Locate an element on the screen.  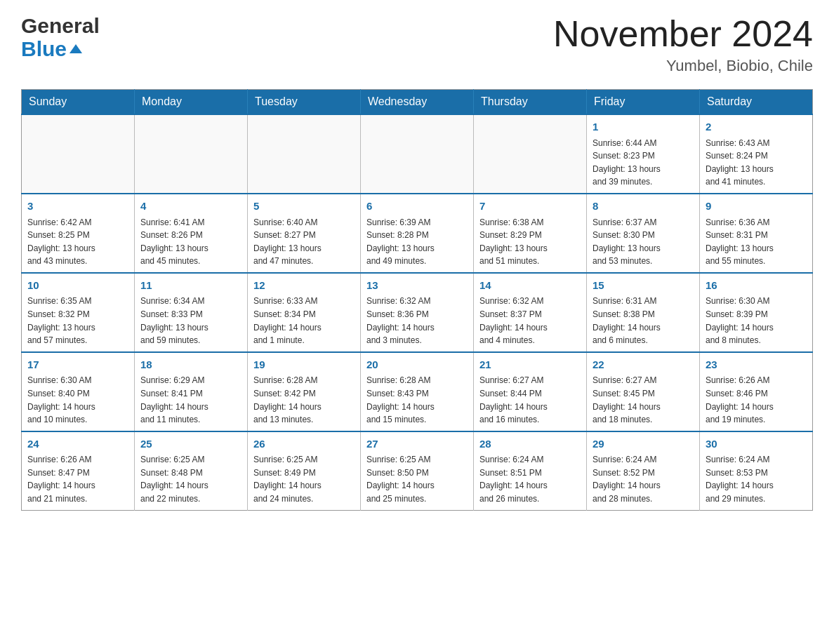
calendar-cell: 19Sunrise: 6:28 AM Sunset: 8:42 PM Dayli… is located at coordinates (305, 391).